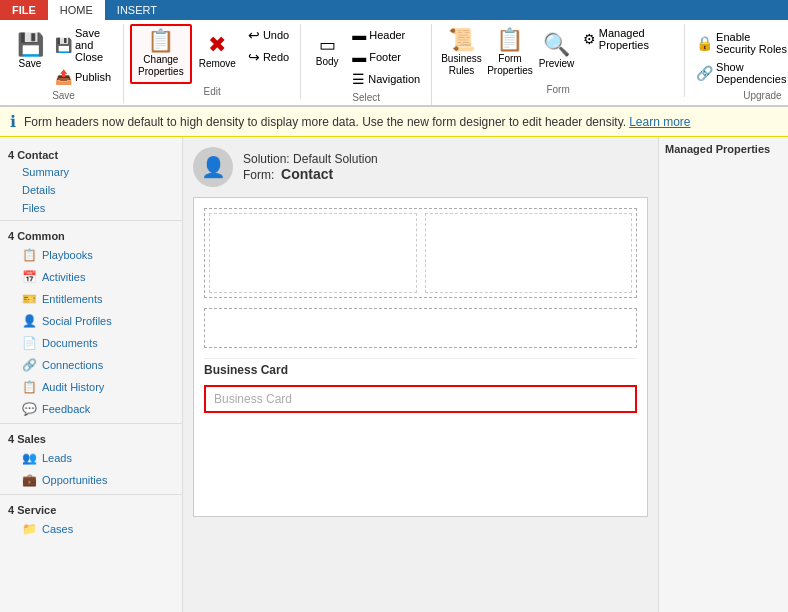  I want to click on ribbon-group-edit: 📋 ChangeProperties ✖ Remove ↩ Undo ↪ Red…, so click(212, 62).